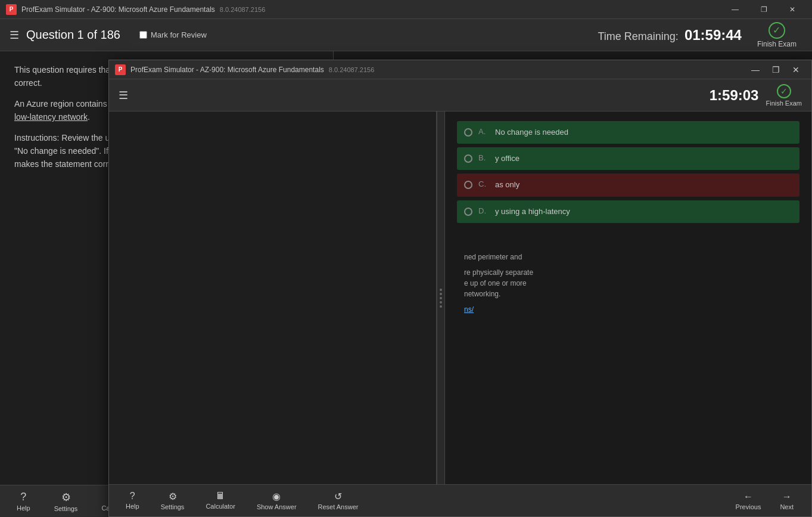 The image size is (812, 517). Describe the element at coordinates (786, 501) in the screenshot. I see `sw-next-button: → Next` at that location.